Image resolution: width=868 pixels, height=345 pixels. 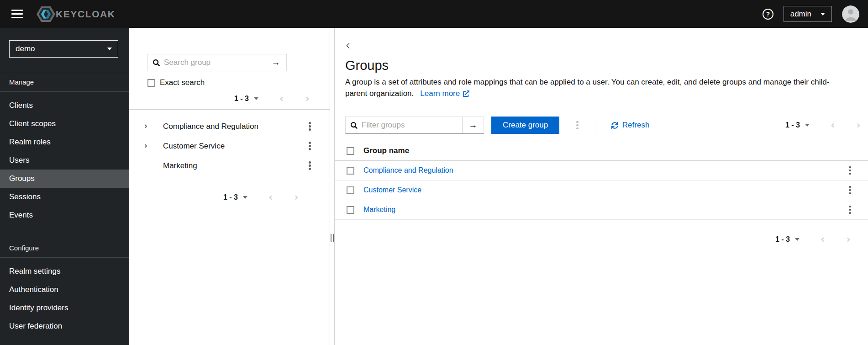 What do you see at coordinates (601, 190) in the screenshot?
I see `table-row: Customer Service` at bounding box center [601, 190].